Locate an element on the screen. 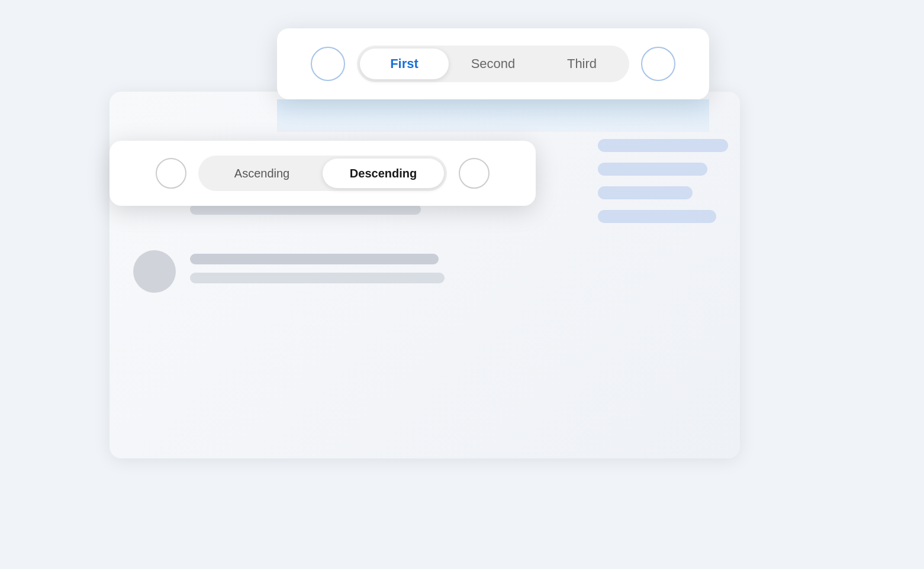 The width and height of the screenshot is (924, 569). segment-descending-button: Descending is located at coordinates (384, 173).